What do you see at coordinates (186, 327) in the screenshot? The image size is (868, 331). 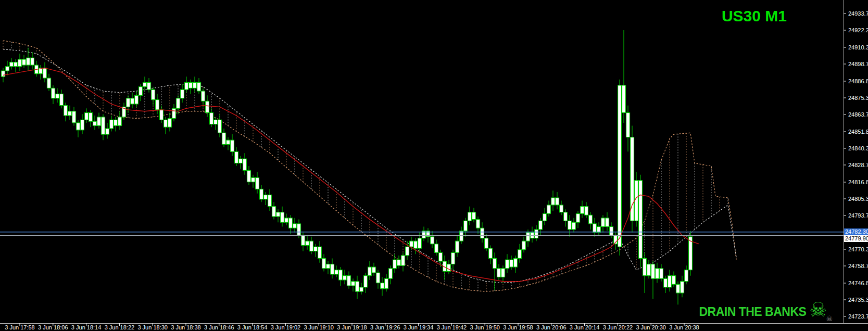 I see `time-axis-label: 3 Jun 18:38` at bounding box center [186, 327].